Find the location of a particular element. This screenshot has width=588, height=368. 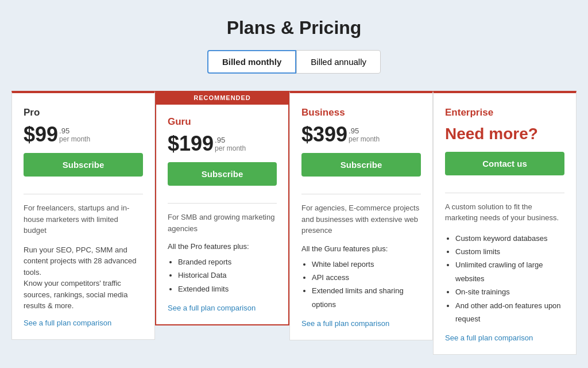

subscribe-btn-business: Subscribe is located at coordinates (361, 164).